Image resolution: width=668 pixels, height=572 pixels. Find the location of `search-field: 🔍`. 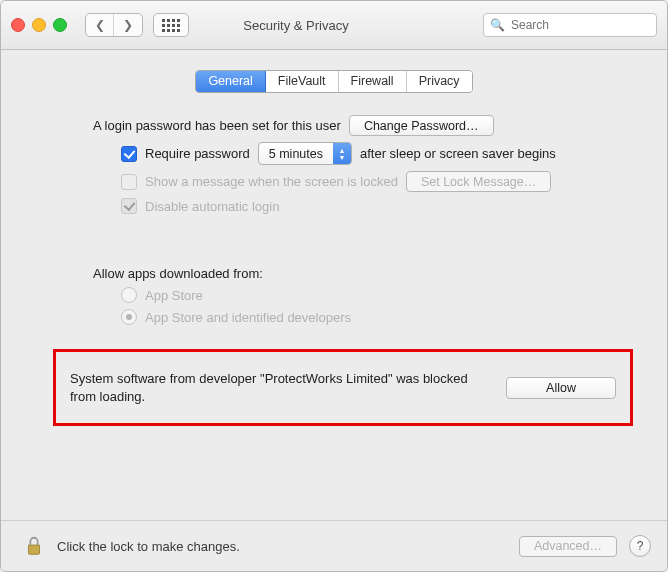

search-field: 🔍 is located at coordinates (570, 25).